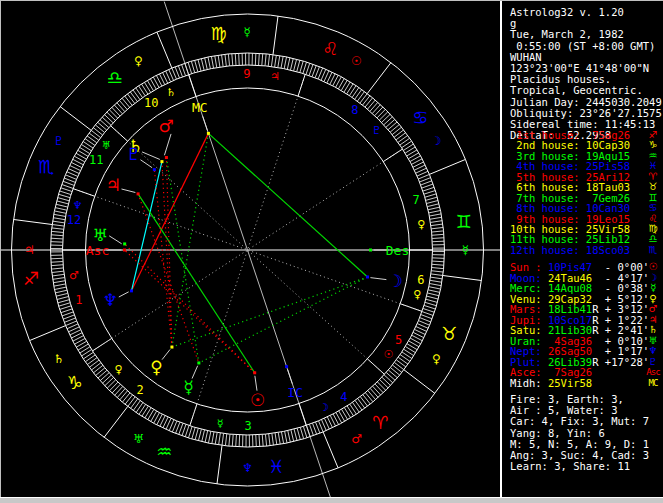 This screenshot has height=503, width=663. I want to click on planet-glyph-Venu: ♀, so click(156, 367).